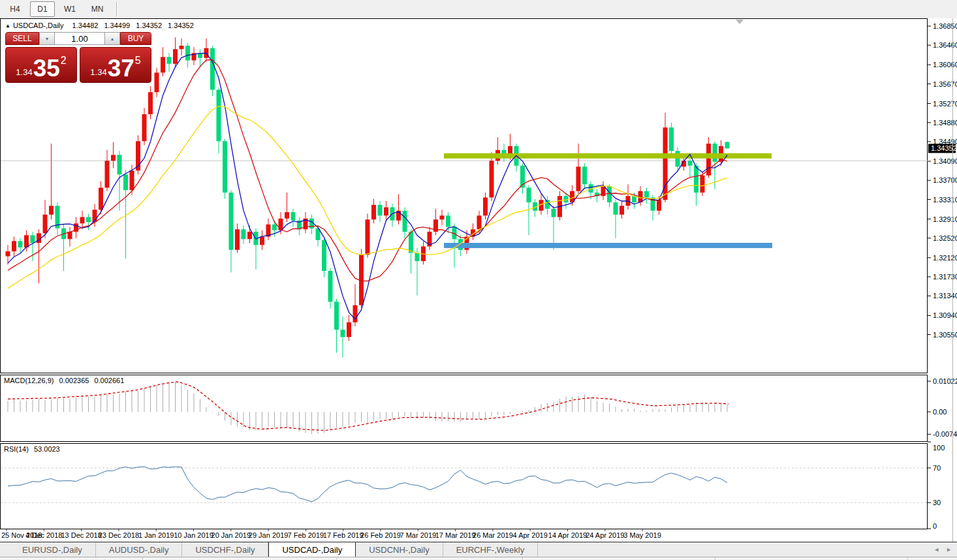 The width and height of the screenshot is (957, 560). What do you see at coordinates (312, 550) in the screenshot?
I see `tab-usdcad: USDCAD-,Daily` at bounding box center [312, 550].